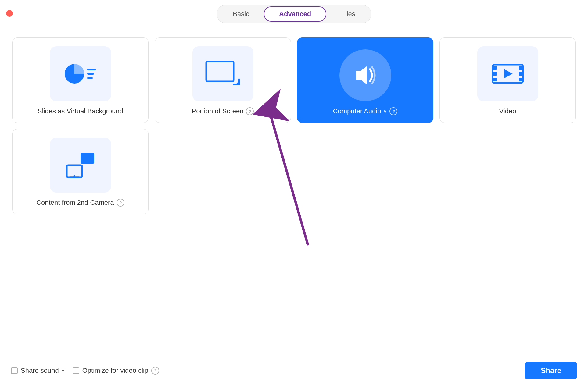  Describe the element at coordinates (80, 203) in the screenshot. I see `card-label-2nd-camera: Content from 2nd Camera ?` at that location.